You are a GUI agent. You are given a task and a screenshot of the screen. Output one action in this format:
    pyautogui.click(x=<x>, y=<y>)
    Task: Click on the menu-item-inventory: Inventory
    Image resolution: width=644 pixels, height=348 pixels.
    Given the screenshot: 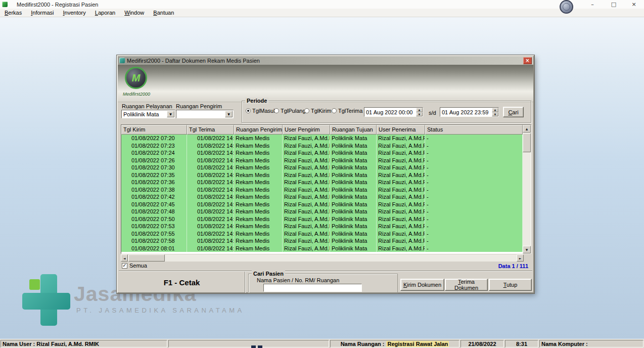 What is the action you would take?
    pyautogui.click(x=75, y=13)
    